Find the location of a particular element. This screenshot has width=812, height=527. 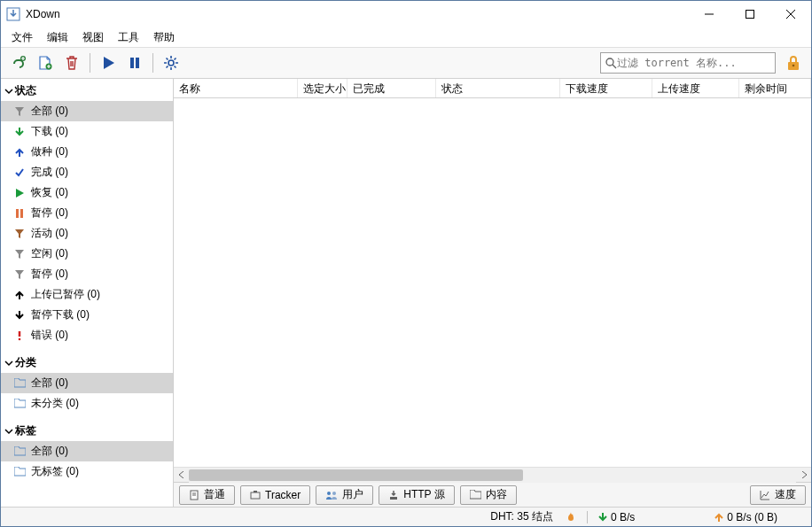

menu-edit: 编辑 is located at coordinates (58, 37).